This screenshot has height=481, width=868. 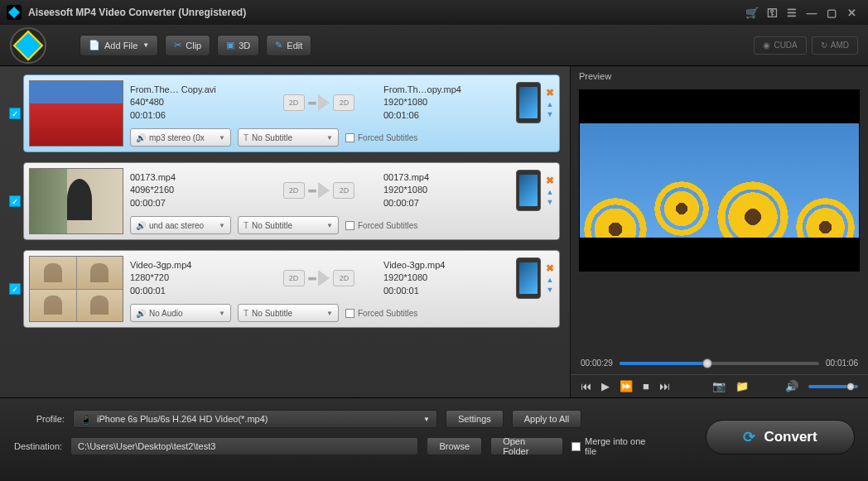 I want to click on clip-button: ✂Clip, so click(x=187, y=46).